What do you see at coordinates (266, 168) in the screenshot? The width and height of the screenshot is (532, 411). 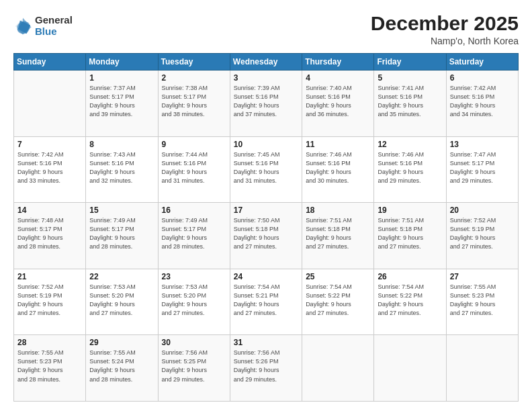 I see `day-info: Sunrise: 7:45 AMSunset: 5:16 PMDaylight:…` at bounding box center [266, 168].